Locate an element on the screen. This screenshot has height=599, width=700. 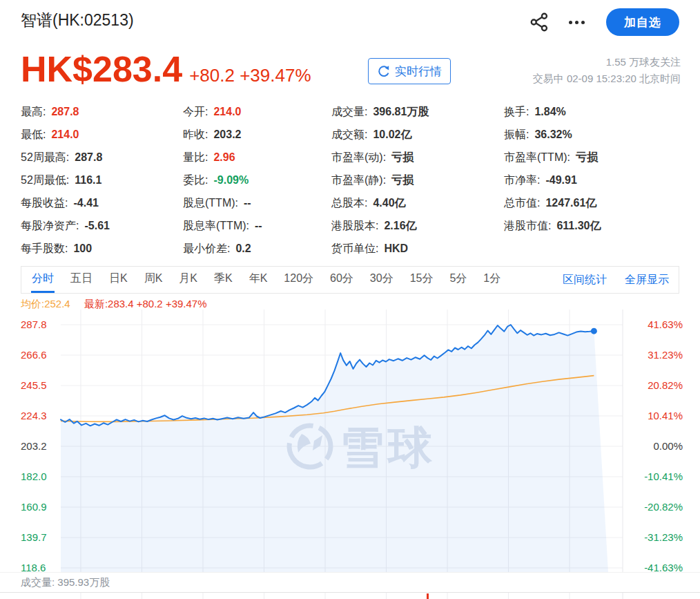
stat-item: 市净率:-49.91 is located at coordinates (552, 180).